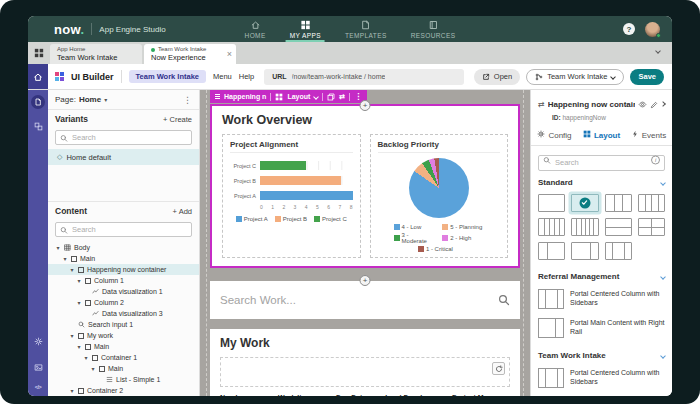 This screenshot has height=404, width=700. Describe the element at coordinates (481, 395) in the screenshot. I see `column-header-project-manager: Project Manager` at that location.